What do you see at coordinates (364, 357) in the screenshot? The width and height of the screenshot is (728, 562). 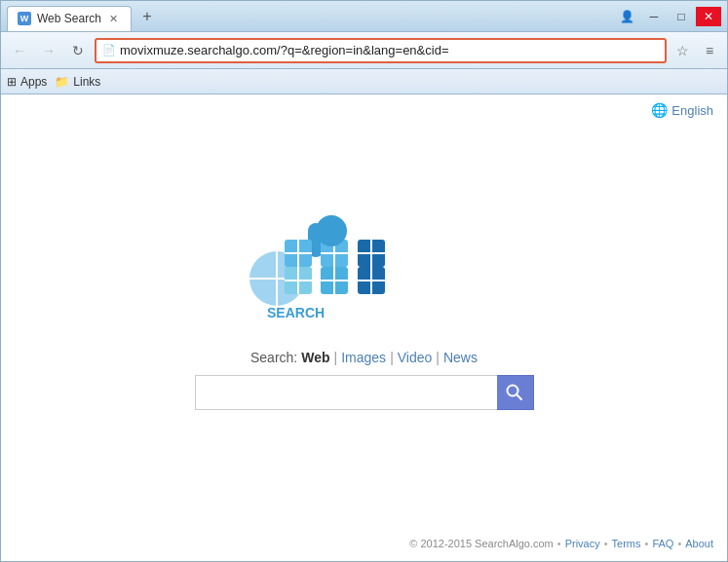 I see `tab-images: Images` at bounding box center [364, 357].